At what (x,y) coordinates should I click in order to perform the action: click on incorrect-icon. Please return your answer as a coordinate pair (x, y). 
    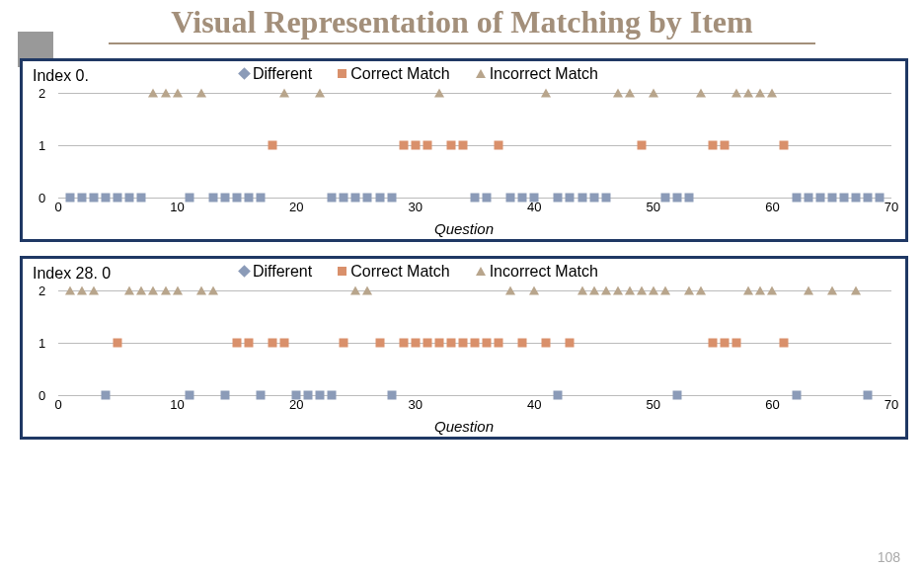
    Looking at the image, I should click on (481, 73).